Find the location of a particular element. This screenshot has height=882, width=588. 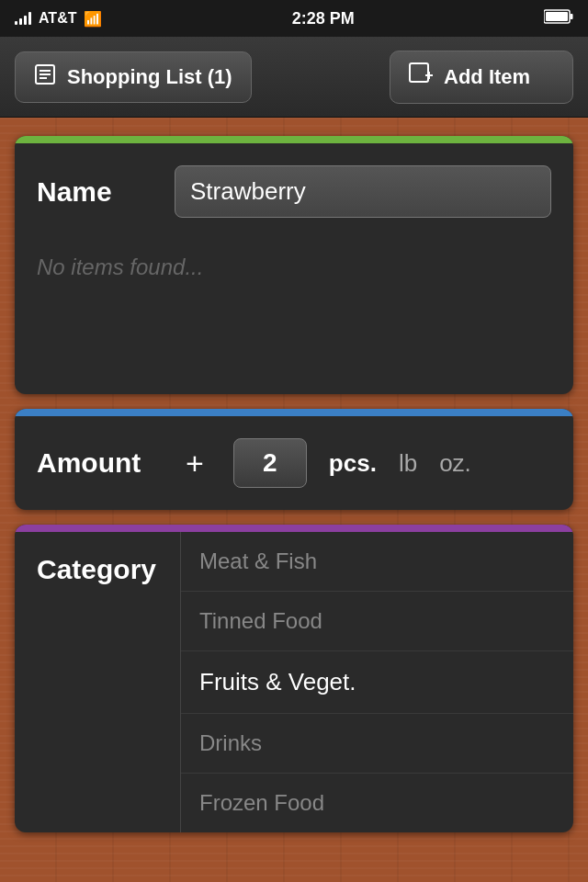

add-item-button: Add Item is located at coordinates (481, 77).